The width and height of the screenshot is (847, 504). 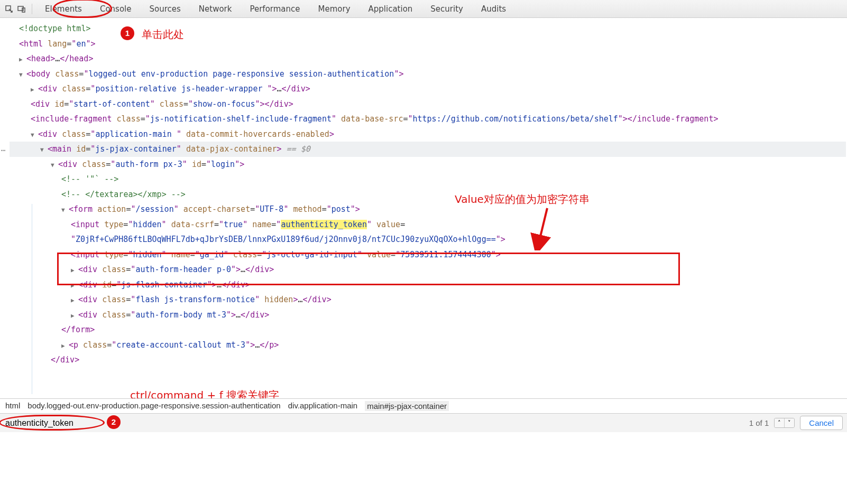 What do you see at coordinates (423, 423) in the screenshot?
I see `search-bar: 1 of 1 ˄ ˅ Cancel 2` at bounding box center [423, 423].